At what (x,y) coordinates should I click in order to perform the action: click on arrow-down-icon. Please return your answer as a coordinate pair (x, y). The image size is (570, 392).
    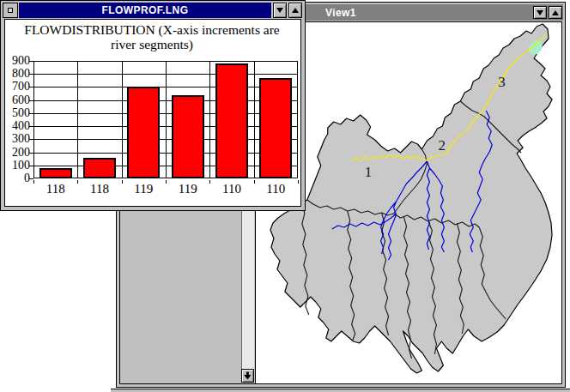
    Looking at the image, I should click on (247, 376).